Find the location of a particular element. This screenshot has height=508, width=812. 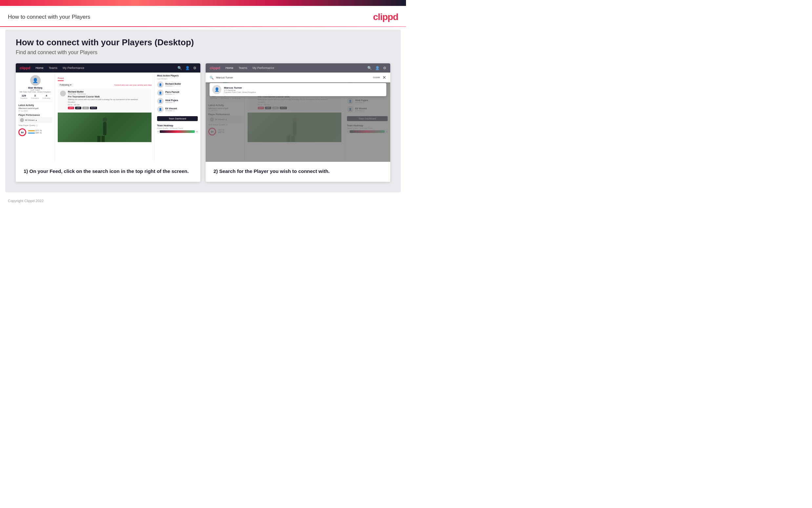

profile-card: 👤 Blair McHarg Golf Coach Mill Ride Golf… is located at coordinates (35, 89).